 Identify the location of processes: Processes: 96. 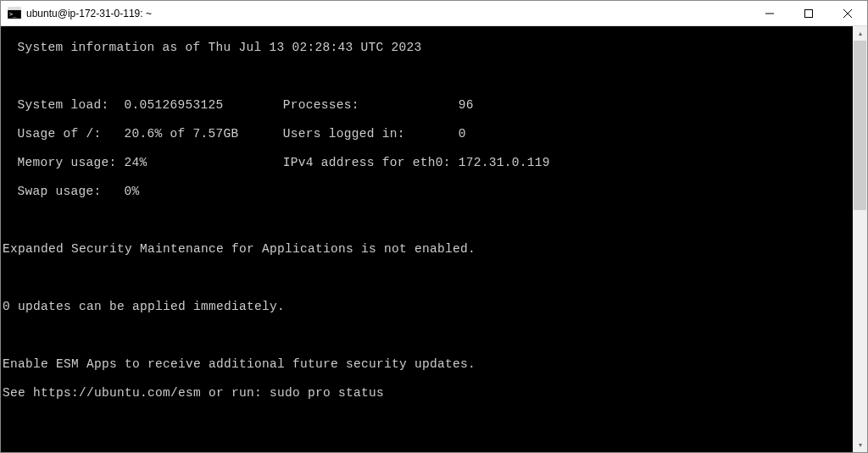
(378, 105).